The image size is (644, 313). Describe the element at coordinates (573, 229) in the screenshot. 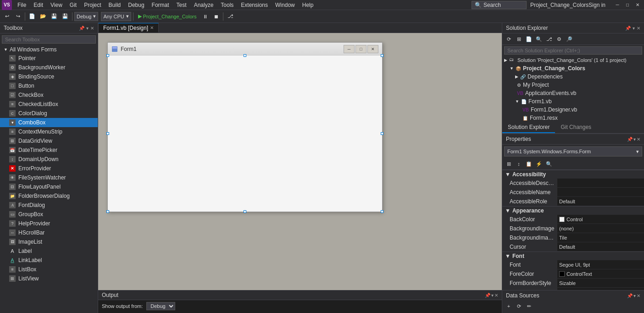

I see `prop-backgroundimage: BackgroundImage (none)` at that location.